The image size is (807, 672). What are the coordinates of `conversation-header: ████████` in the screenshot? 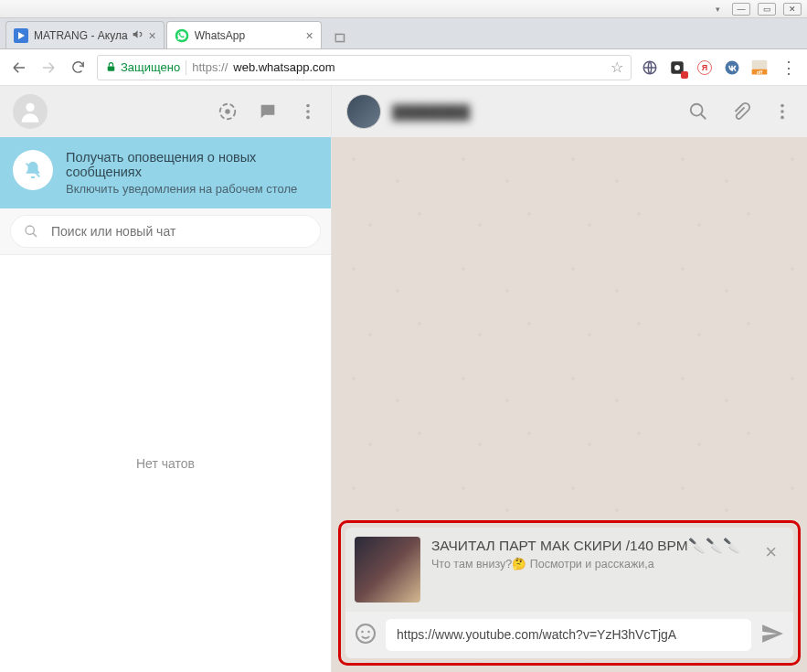 It's located at (569, 112).